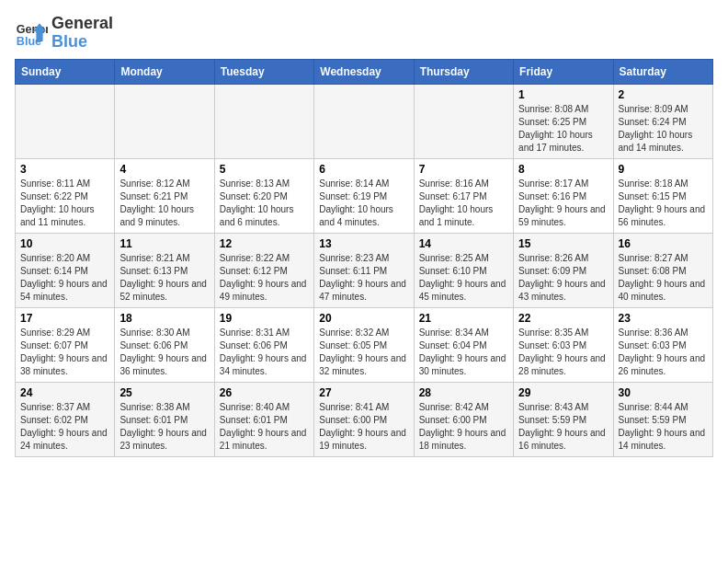 The image size is (728, 563). Describe the element at coordinates (265, 318) in the screenshot. I see `day-number: 19` at that location.